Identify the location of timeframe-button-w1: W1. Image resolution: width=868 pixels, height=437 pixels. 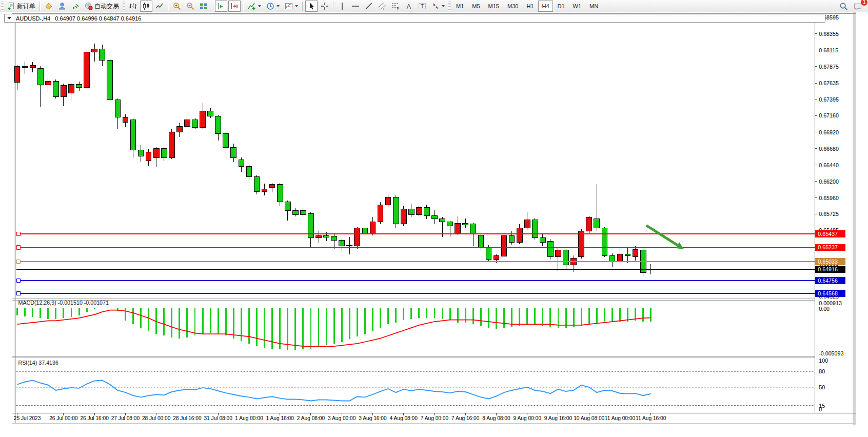
(578, 6).